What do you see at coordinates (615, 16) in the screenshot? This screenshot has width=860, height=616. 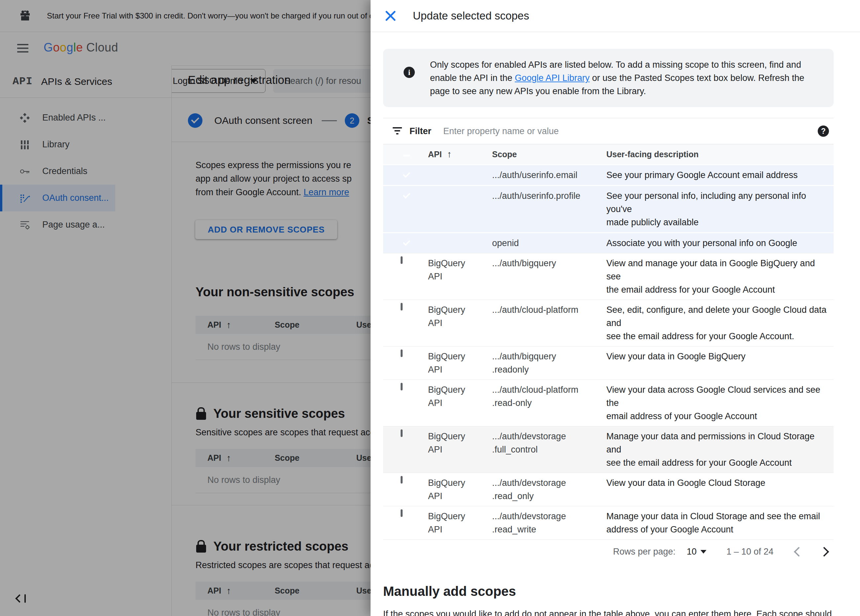 I see `panel-header: Update selected scopes` at bounding box center [615, 16].